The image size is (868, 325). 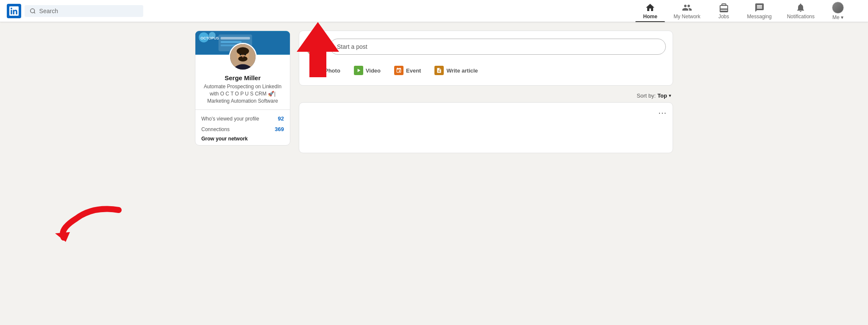 What do you see at coordinates (367, 70) in the screenshot?
I see `video-action: Video` at bounding box center [367, 70].